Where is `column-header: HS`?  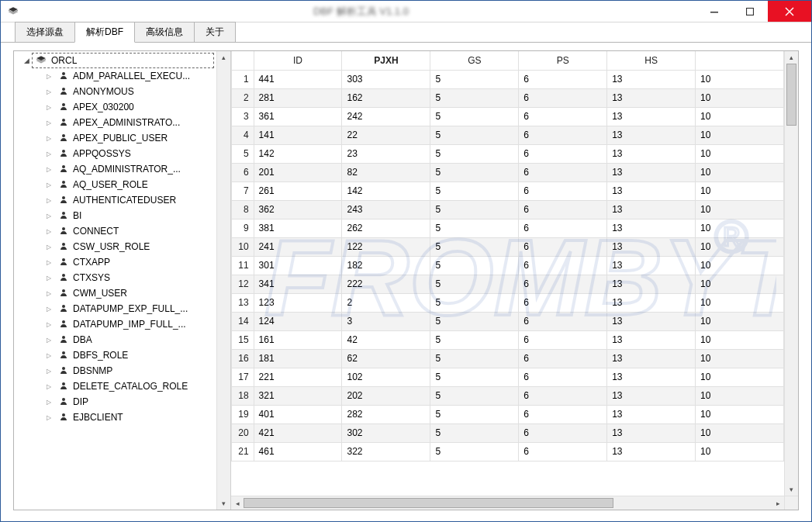 column-header: HS is located at coordinates (651, 60).